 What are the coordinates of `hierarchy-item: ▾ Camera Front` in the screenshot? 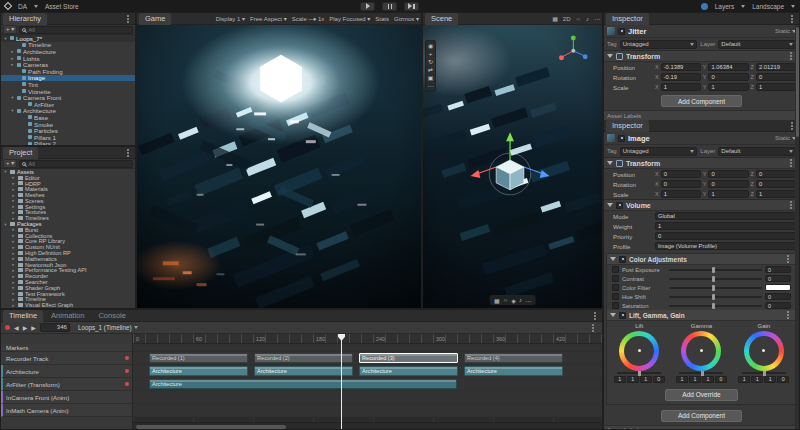 It's located at (68, 98).